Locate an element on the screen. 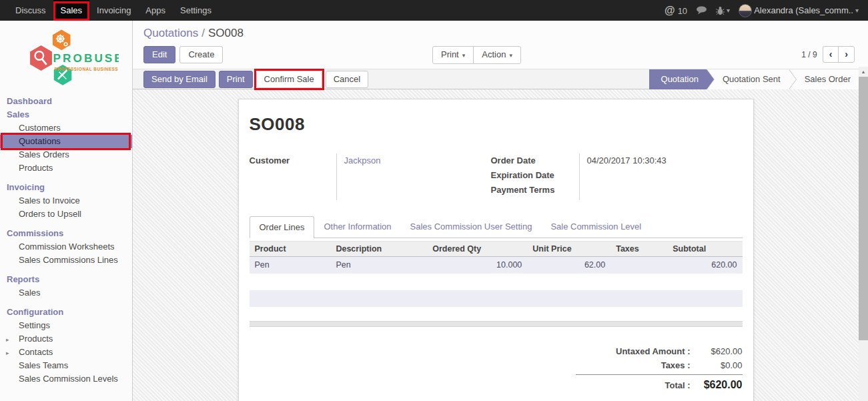  payment-terms-label: Payment Terms is located at coordinates (535, 190).